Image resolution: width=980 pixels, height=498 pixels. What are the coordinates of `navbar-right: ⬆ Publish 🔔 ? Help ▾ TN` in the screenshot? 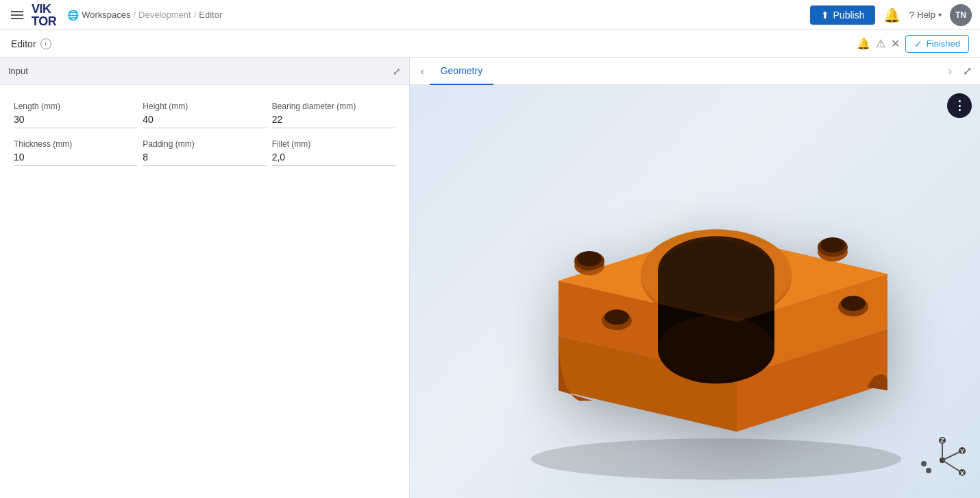 It's located at (891, 15).